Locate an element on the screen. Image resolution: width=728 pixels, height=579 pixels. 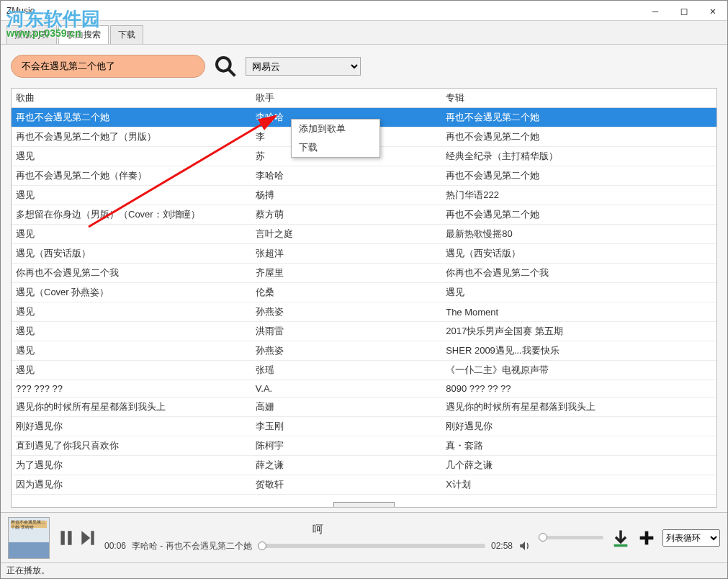
total-time: 02:58 is located at coordinates (502, 546).